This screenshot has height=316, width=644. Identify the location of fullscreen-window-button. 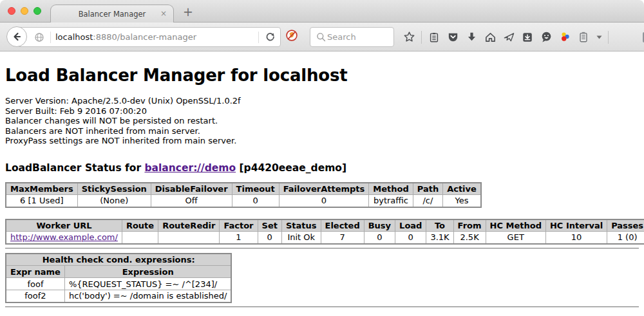
(37, 11).